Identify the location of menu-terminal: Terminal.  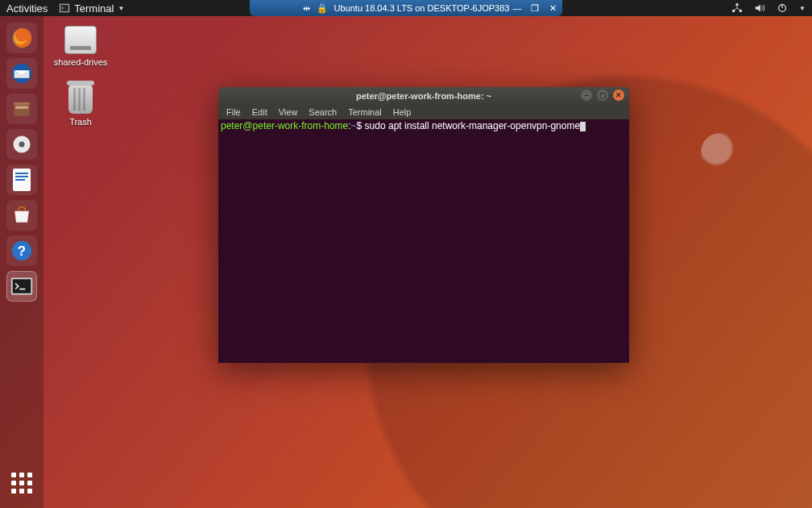
(365, 112).